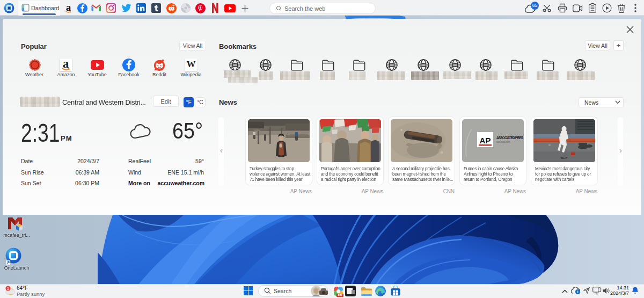 The image size is (644, 298). I want to click on svg-text: 1, so click(8, 289).